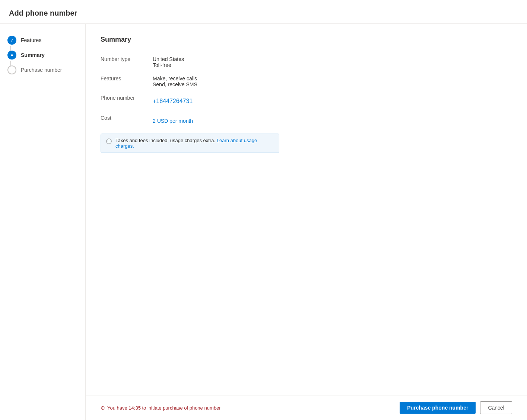 This screenshot has height=420, width=527. I want to click on phone-number-label: Phone number, so click(127, 101).